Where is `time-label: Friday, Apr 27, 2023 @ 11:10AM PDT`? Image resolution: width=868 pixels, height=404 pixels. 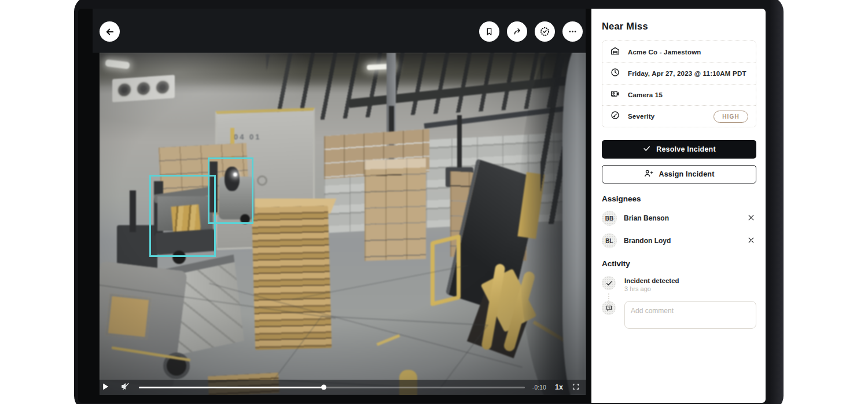 time-label: Friday, Apr 27, 2023 @ 11:10AM PDT is located at coordinates (687, 74).